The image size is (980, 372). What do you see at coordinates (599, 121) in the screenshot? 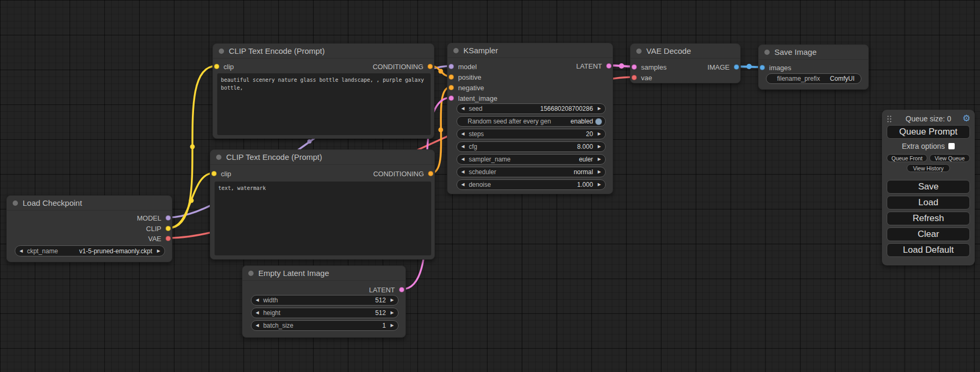
I see `toggle-enabled-icon` at bounding box center [599, 121].